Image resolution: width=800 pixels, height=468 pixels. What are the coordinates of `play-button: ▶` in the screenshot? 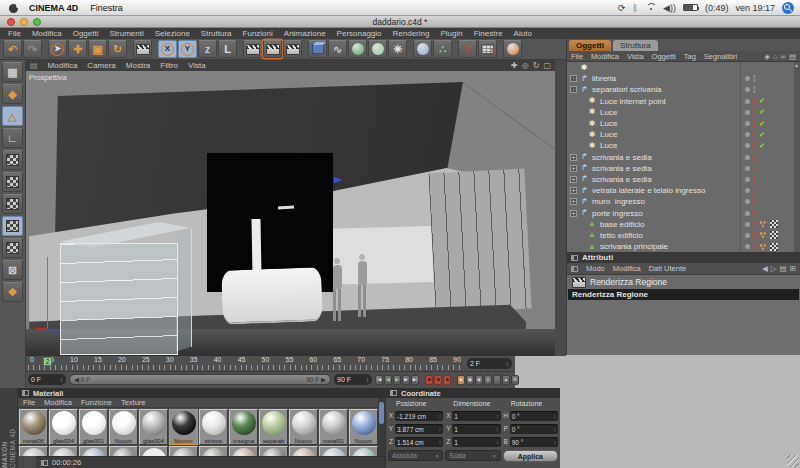 It's located at (397, 380).